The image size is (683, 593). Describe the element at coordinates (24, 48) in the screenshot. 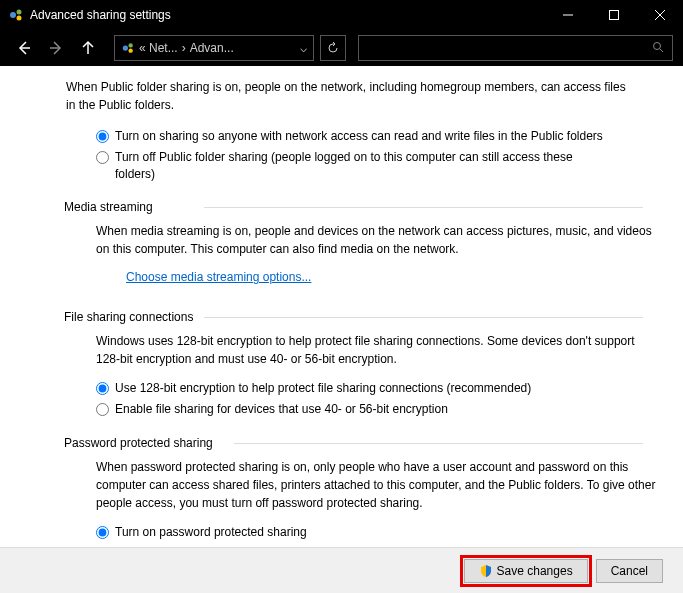

I see `back-button` at that location.